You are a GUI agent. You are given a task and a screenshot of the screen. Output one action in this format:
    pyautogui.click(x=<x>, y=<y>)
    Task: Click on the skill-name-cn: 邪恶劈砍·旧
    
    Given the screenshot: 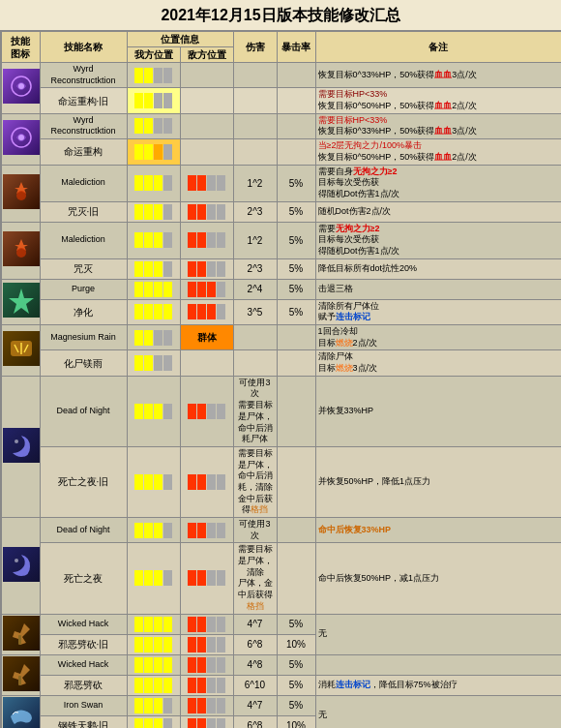 What is the action you would take?
    pyautogui.click(x=83, y=645)
    